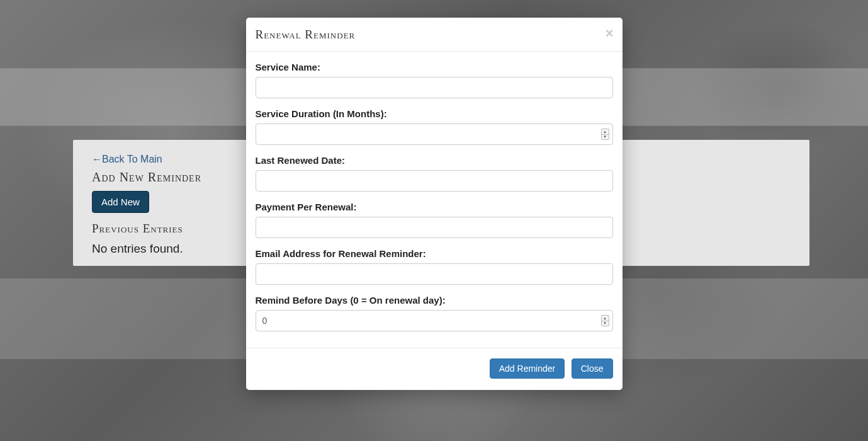 The width and height of the screenshot is (868, 441). Describe the element at coordinates (434, 134) in the screenshot. I see `service-duration-input` at that location.